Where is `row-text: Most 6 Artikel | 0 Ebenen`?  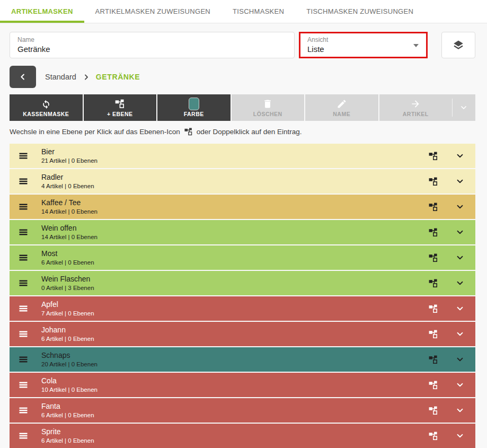 row-text: Most 6 Artikel | 0 Ebenen is located at coordinates (235, 258).